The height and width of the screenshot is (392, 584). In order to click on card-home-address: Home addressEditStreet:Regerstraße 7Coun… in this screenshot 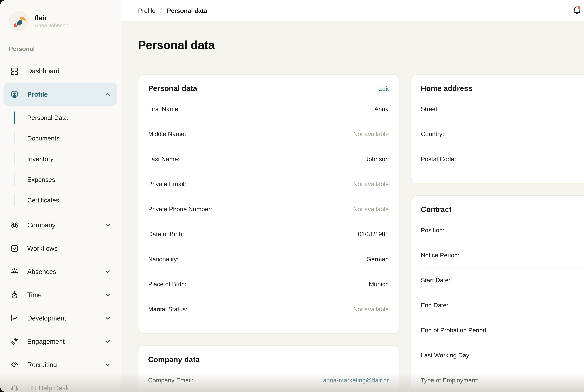, I will do `click(497, 129)`.